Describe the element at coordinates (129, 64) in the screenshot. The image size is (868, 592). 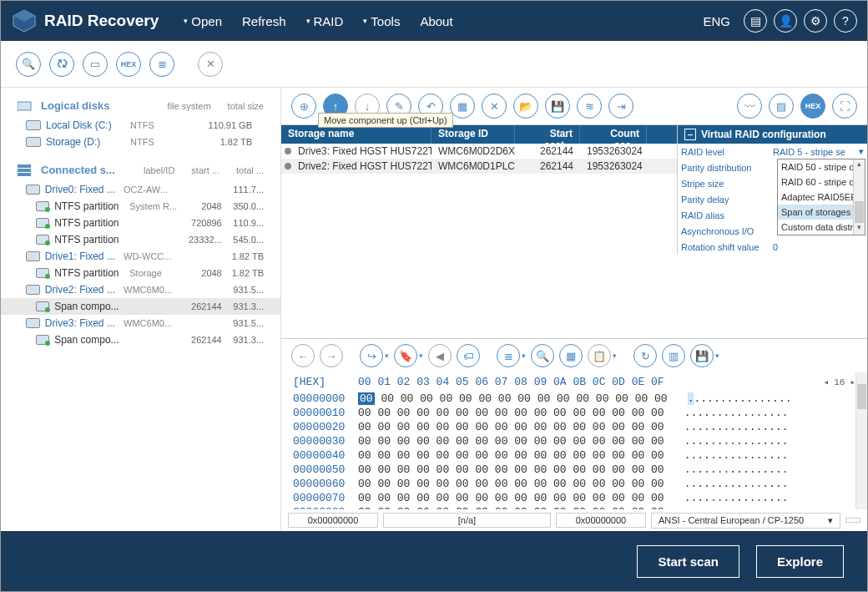
I see `hex-icon: HEX` at that location.